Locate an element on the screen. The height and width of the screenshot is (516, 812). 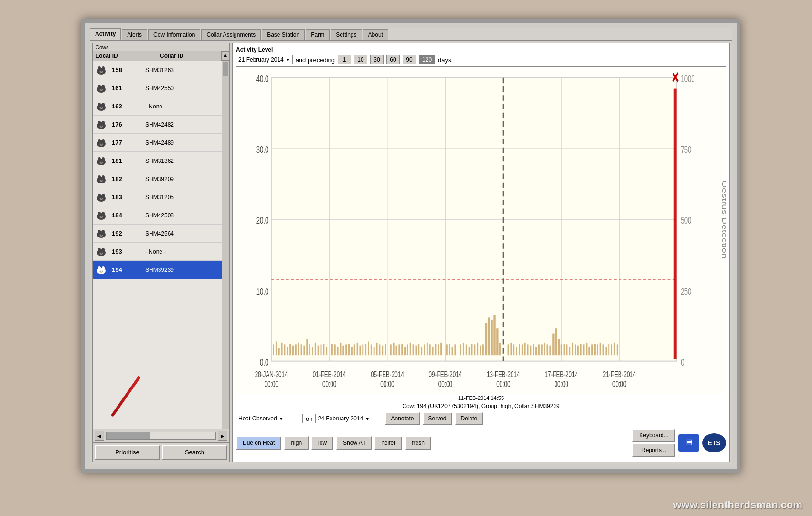
cow-row: 183SHM31205 is located at coordinates (157, 197).